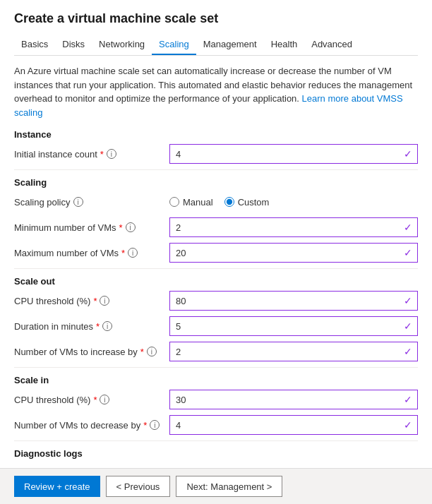 The image size is (432, 504). Describe the element at coordinates (92, 227) in the screenshot. I see `min-vms-label: Minimum number of VMs * i` at that location.